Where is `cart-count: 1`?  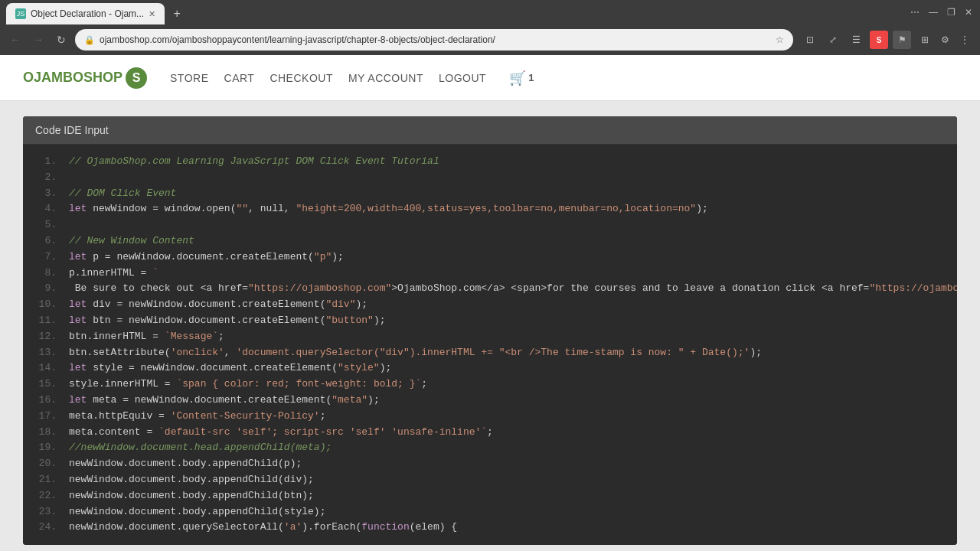 cart-count: 1 is located at coordinates (531, 78).